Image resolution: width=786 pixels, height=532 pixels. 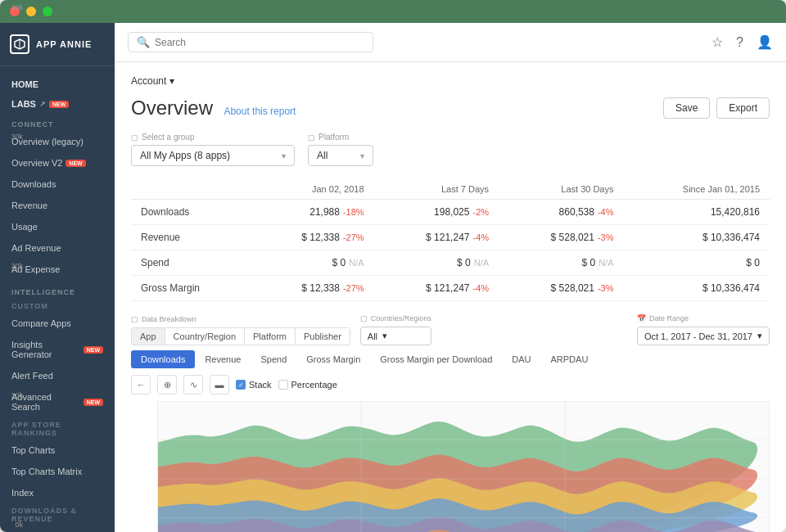 I want to click on metric-tab-revenue: Revenue, so click(x=223, y=359).